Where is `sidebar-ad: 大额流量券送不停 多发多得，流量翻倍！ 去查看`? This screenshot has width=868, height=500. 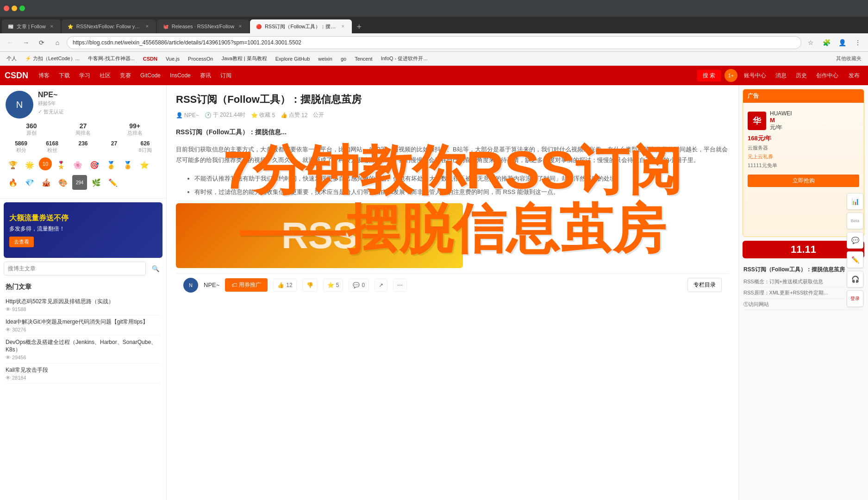
sidebar-ad: 大额流量券送不停 多发多得，流量翻倍！ 去查看 is located at coordinates (83, 230).